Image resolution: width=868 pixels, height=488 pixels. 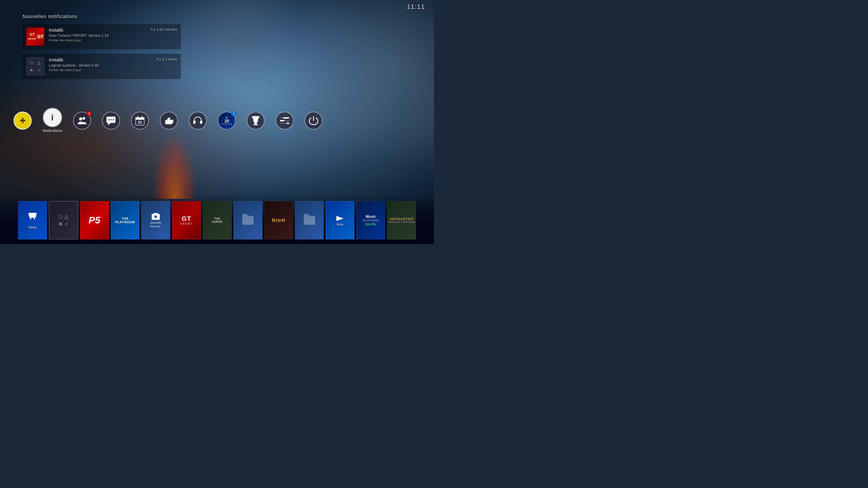 I want to click on gt-label: GT, so click(x=187, y=219).